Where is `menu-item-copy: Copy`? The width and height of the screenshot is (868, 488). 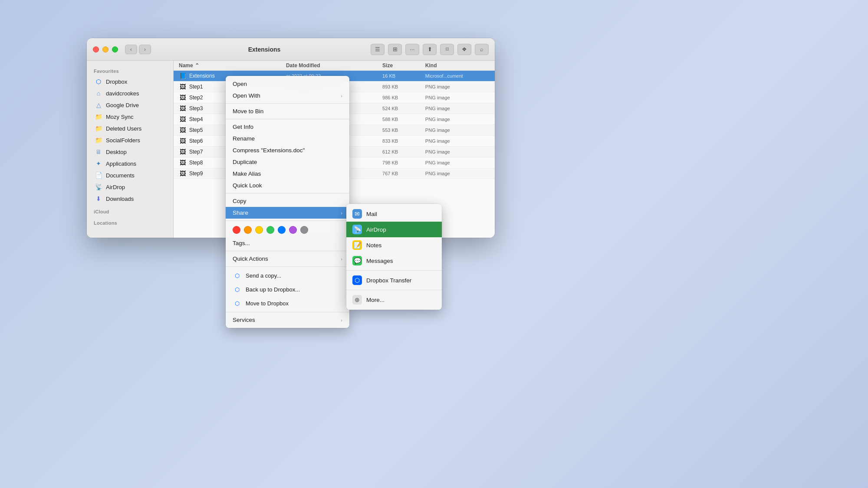
menu-item-copy: Copy is located at coordinates (287, 201).